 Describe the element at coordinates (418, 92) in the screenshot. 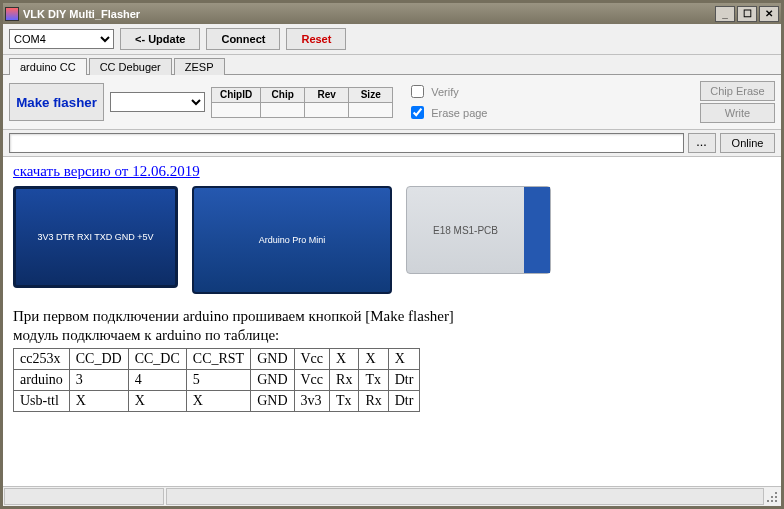

I see `verify-checkbox` at that location.